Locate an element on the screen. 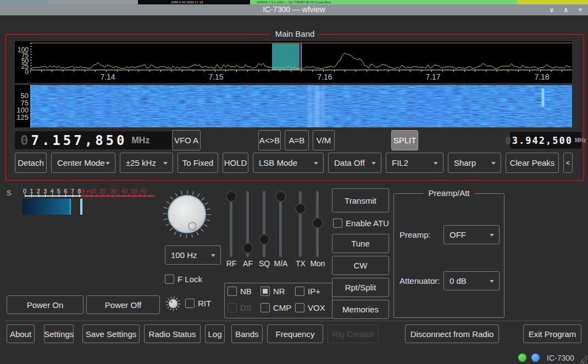 The height and width of the screenshot is (364, 588). strip-teal is located at coordinates (24, 2).